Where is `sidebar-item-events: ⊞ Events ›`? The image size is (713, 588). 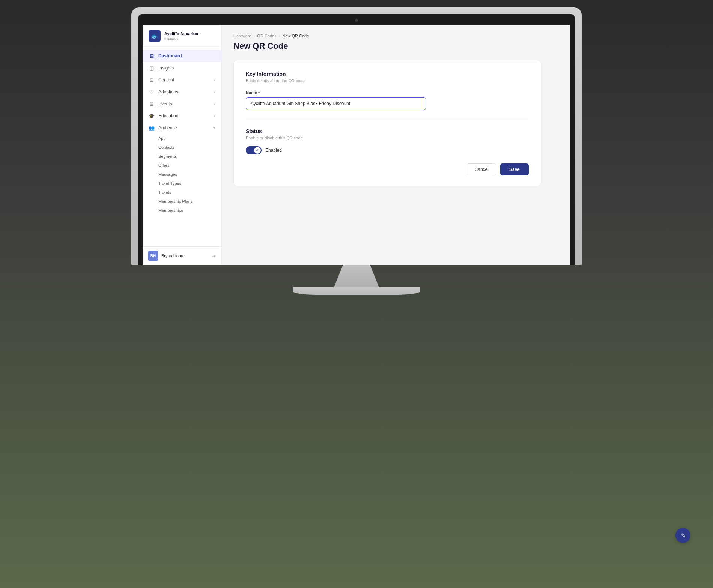
sidebar-item-events: ⊞ Events › is located at coordinates (182, 104).